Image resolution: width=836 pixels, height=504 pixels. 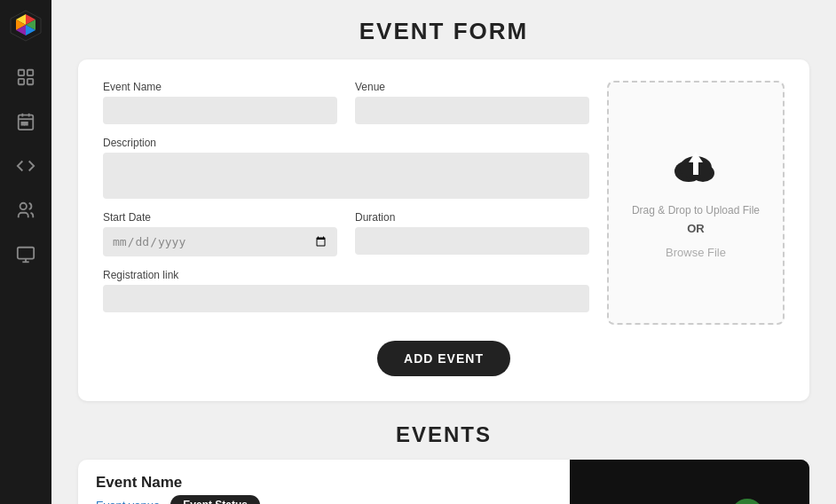 What do you see at coordinates (26, 122) in the screenshot?
I see `calendar-icon` at bounding box center [26, 122].